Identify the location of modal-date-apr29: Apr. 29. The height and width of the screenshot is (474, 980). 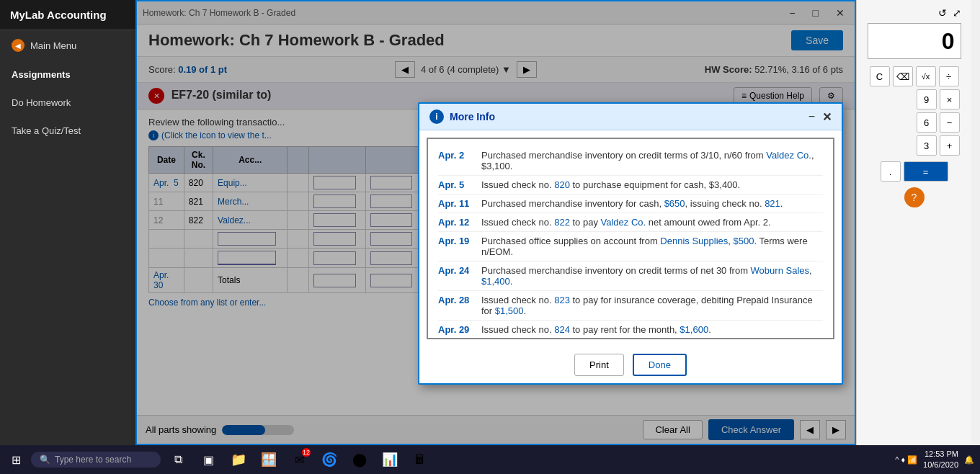
(456, 330).